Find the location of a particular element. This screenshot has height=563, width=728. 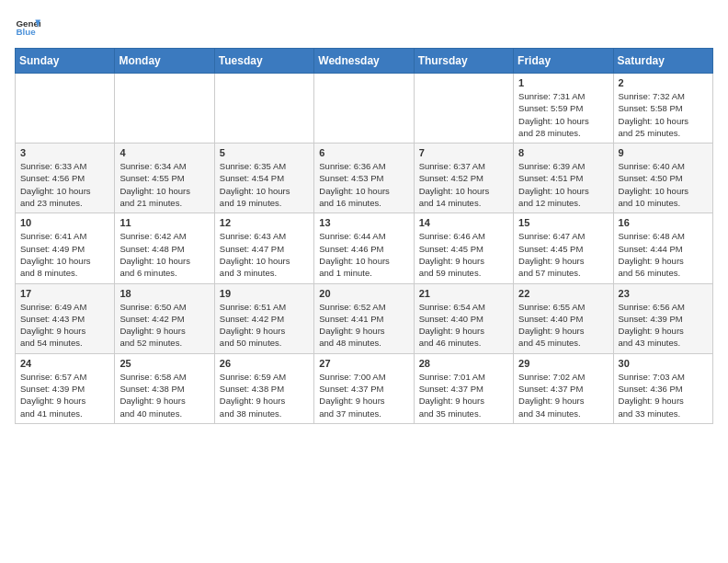

calendar-cell: 25Sunrise: 6:58 AM Sunset: 4:38 PM Dayli… is located at coordinates (165, 388).